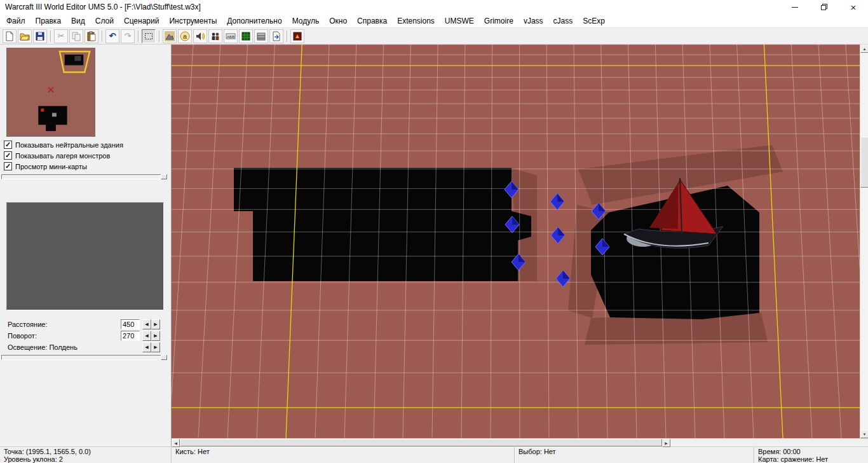  What do you see at coordinates (185, 36) in the screenshot?
I see `trigger-editor-icon: a` at bounding box center [185, 36].